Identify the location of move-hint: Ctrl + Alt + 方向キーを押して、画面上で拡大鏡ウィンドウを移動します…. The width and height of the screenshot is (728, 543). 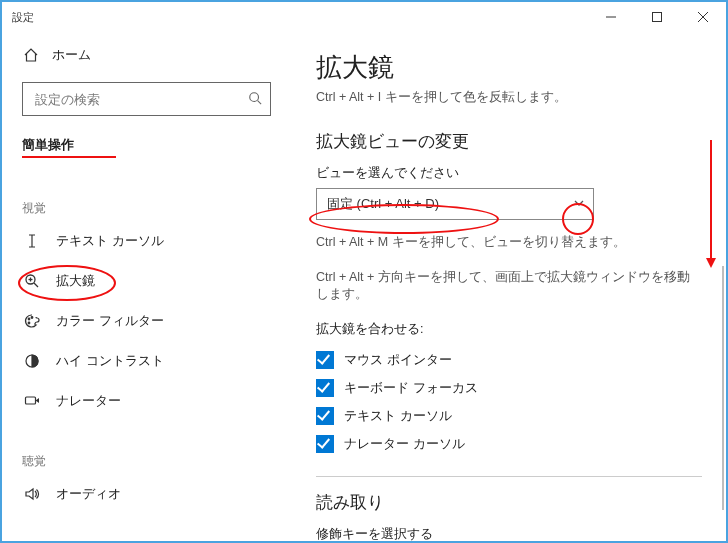
(509, 286).